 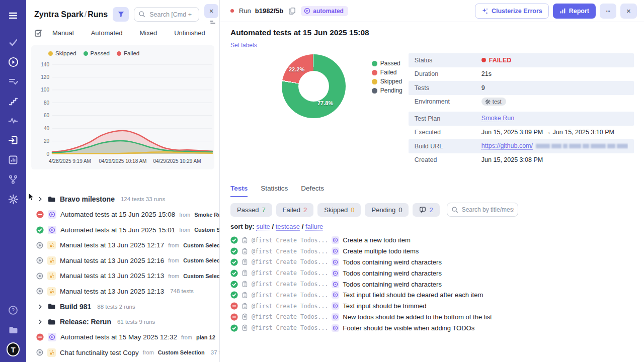 What do you see at coordinates (426, 210) in the screenshot?
I see `comments-filter-pill: 2` at bounding box center [426, 210].